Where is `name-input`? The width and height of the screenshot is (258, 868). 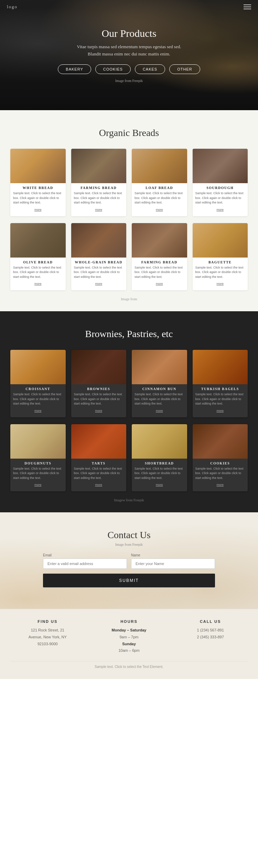 name-input is located at coordinates (173, 564).